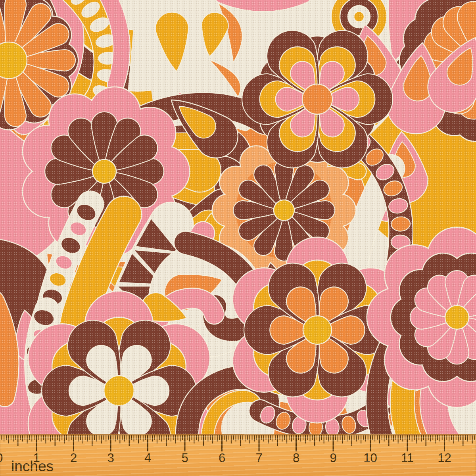 The image size is (476, 476). I want to click on ruler-number-7: 7, so click(259, 458).